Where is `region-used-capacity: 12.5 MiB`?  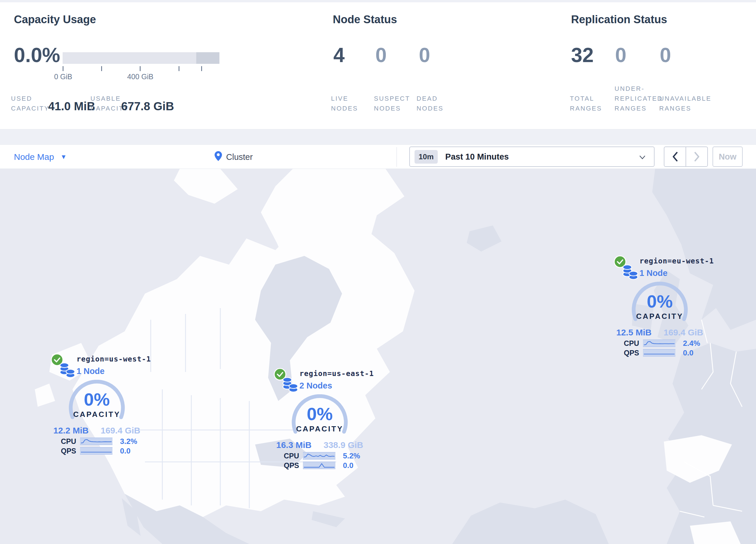 region-used-capacity: 12.5 MiB is located at coordinates (634, 333).